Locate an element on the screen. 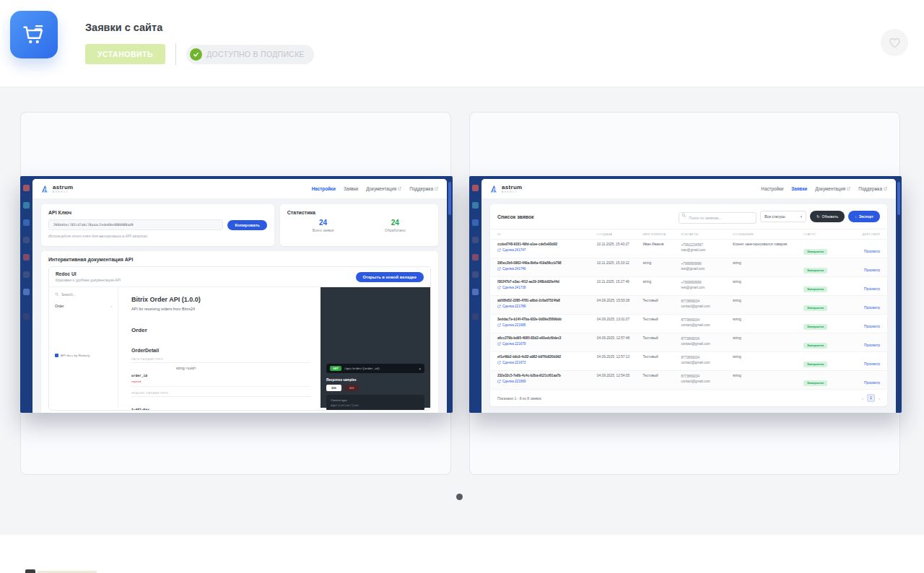 The image size is (924, 573). header-actions: УСТАНОВИТЬ ДОСТУПНО В ПОДПИСКЕ is located at coordinates (199, 54).